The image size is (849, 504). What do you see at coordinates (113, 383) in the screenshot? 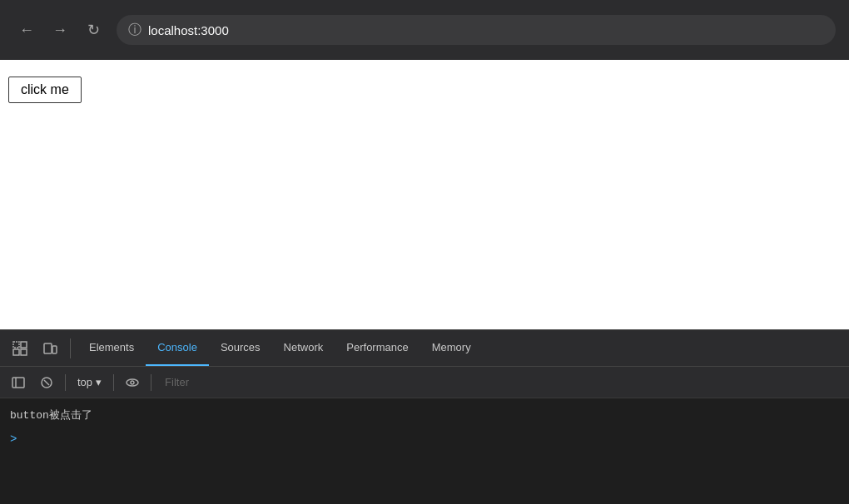
I see `console-bar-divider2` at bounding box center [113, 383].